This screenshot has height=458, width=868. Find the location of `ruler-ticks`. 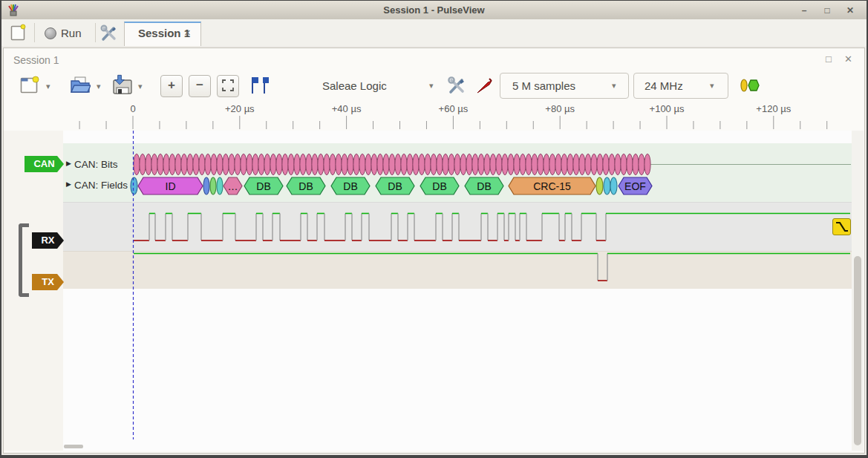

ruler-ticks is located at coordinates (457, 121).